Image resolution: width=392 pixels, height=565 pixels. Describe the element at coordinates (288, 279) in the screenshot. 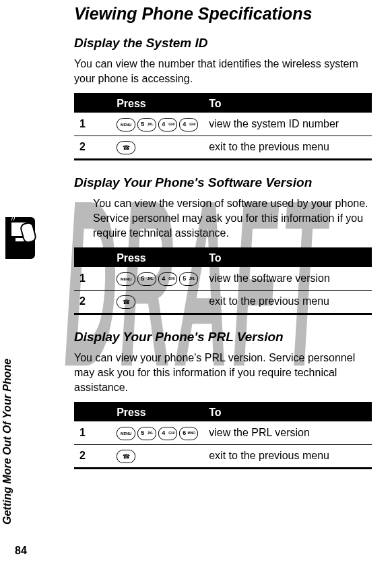

I see `to-cell: view the software version` at that location.